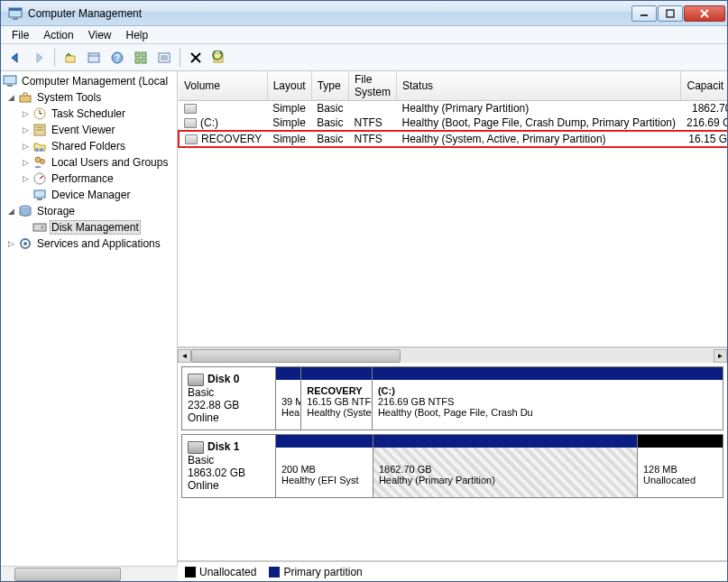 This screenshot has width=728, height=582. Describe the element at coordinates (39, 58) in the screenshot. I see `forward-button` at that location.